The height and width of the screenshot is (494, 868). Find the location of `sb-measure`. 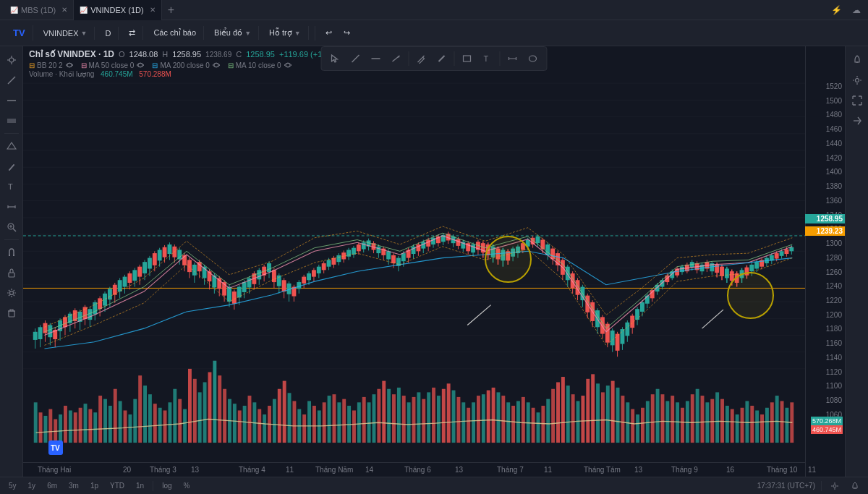

sb-measure is located at coordinates (12, 207).